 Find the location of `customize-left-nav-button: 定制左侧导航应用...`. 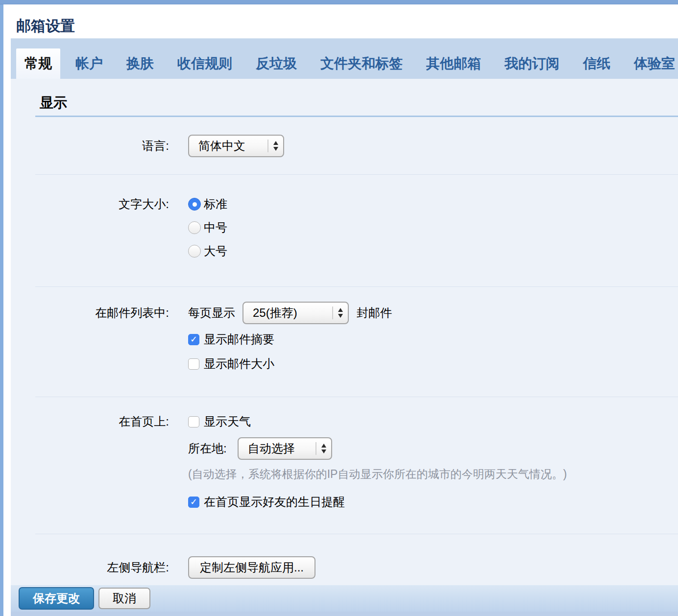

customize-left-nav-button: 定制左侧导航应用... is located at coordinates (252, 568).